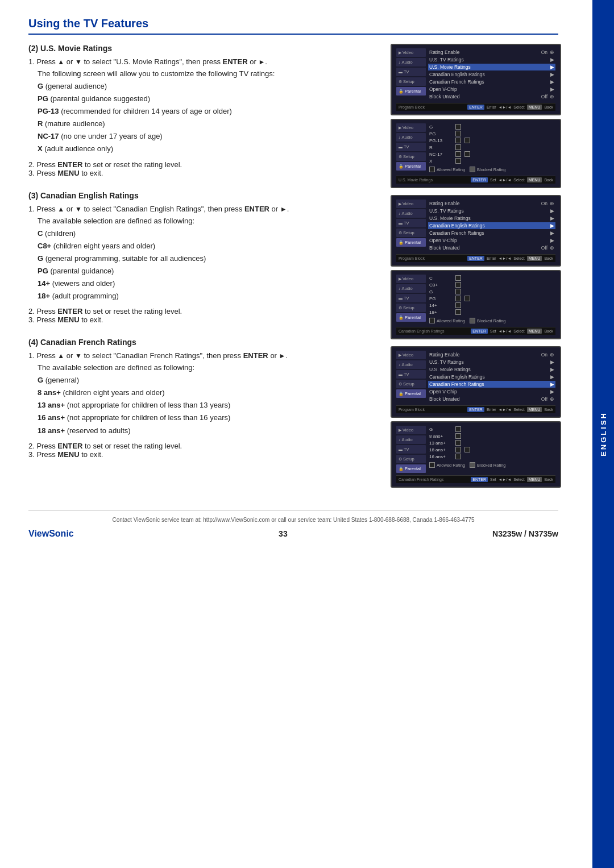  I want to click on m2-cdn-french: Canadian French Ratings ▶, so click(492, 233).